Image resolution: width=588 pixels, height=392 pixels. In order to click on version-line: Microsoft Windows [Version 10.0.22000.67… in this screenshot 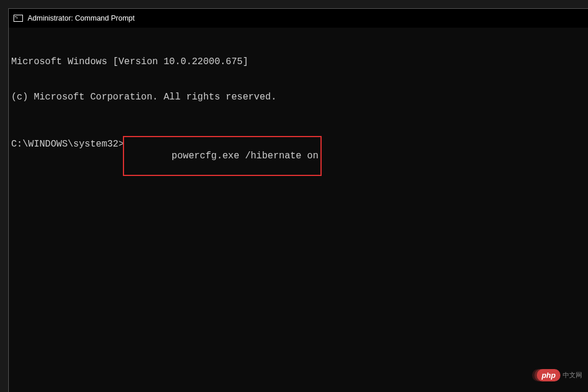, I will do `click(299, 62)`.